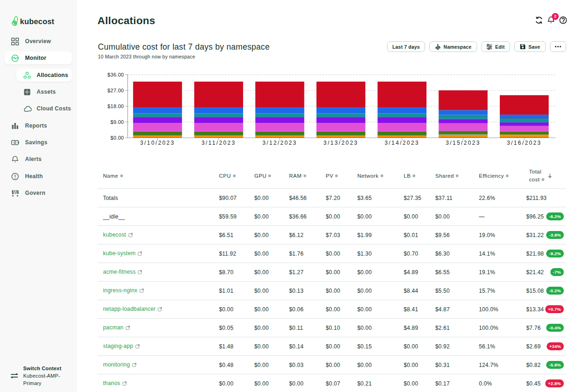  Describe the element at coordinates (219, 143) in the screenshot. I see `svg-text: 3/11/2023` at that location.